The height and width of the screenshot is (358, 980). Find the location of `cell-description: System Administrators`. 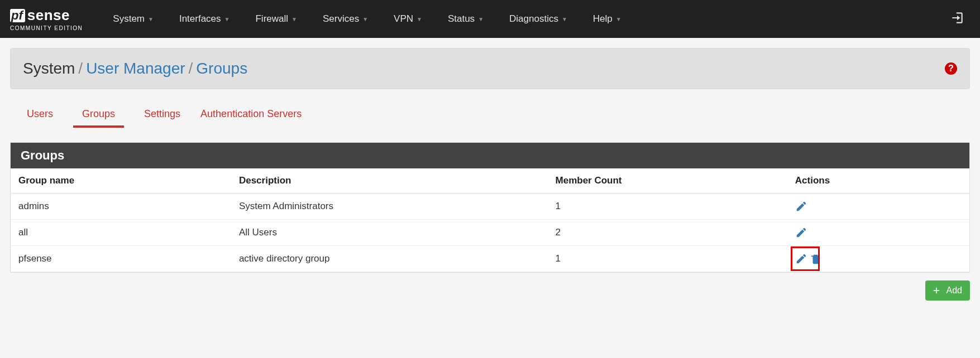

cell-description: System Administrators is located at coordinates (390, 206).